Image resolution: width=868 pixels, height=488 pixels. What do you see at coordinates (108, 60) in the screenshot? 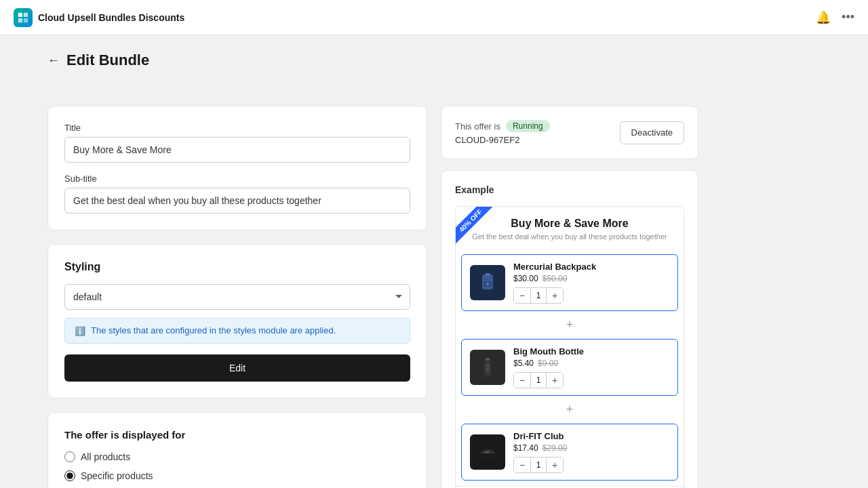
I see `page-title: Edit Bundle` at bounding box center [108, 60].